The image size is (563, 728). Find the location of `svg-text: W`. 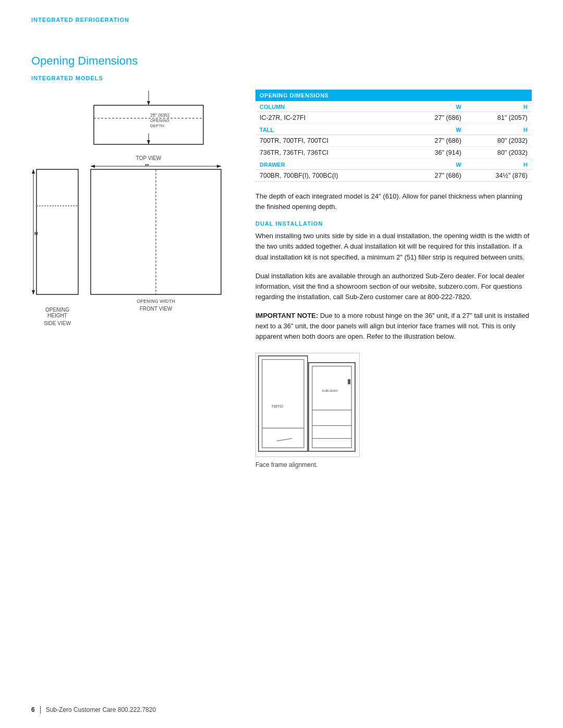

svg-text: W is located at coordinates (147, 166).